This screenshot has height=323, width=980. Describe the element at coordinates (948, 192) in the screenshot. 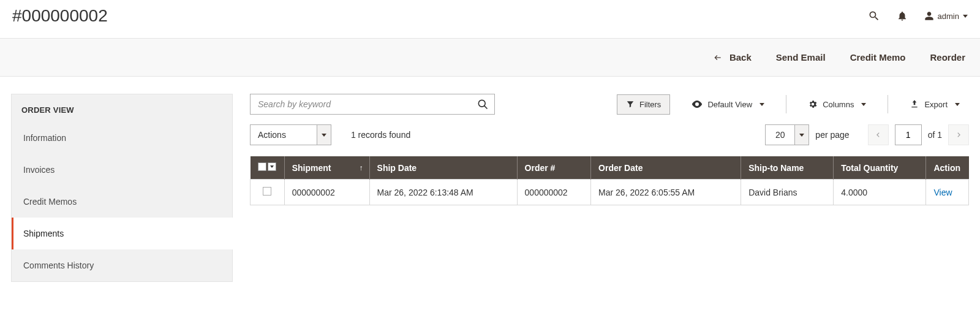

I see `cell-action: View` at that location.